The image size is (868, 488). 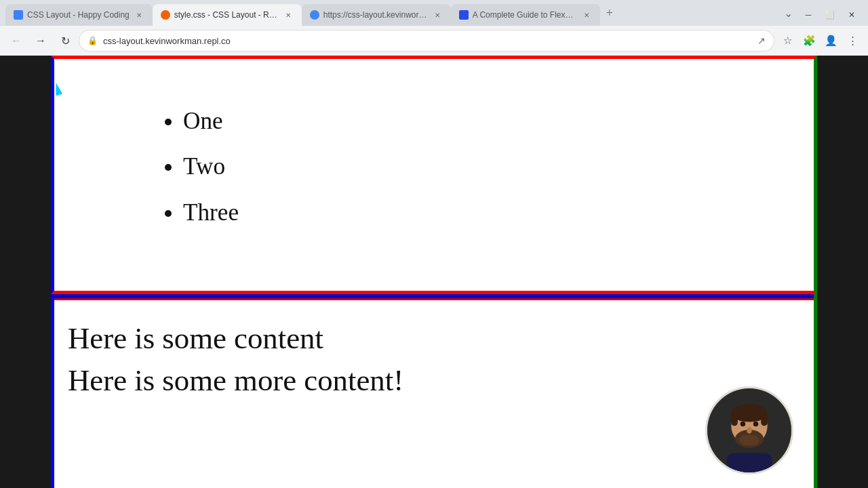 I want to click on ssl-lock-icon: 🔒, so click(x=92, y=41).